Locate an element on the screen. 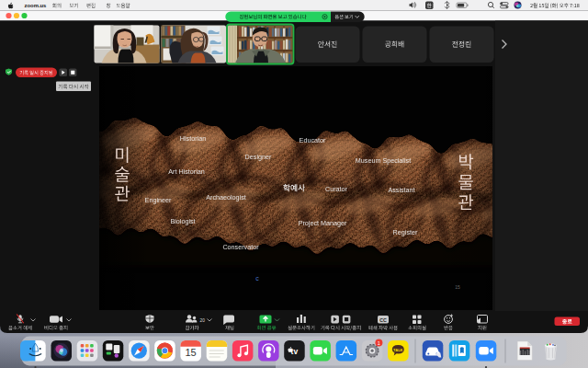  svg-text: TALK is located at coordinates (398, 350).